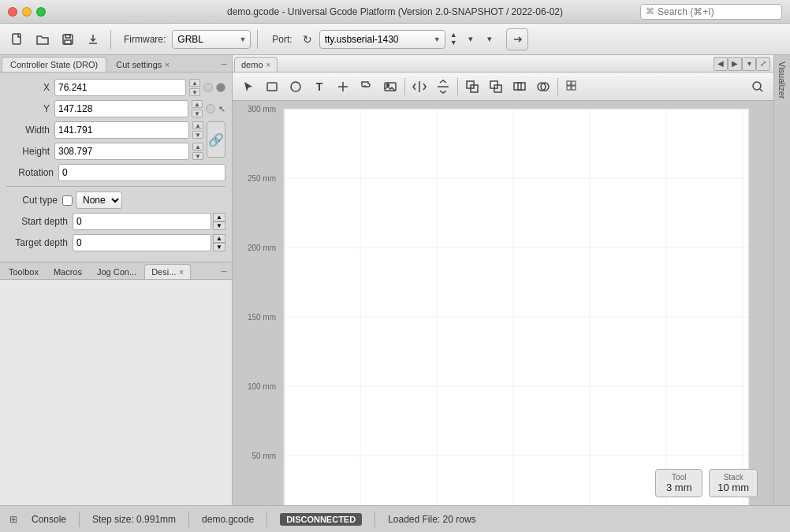 The image size is (790, 532). Describe the element at coordinates (782, 281) in the screenshot. I see `visualizer-tab: Visualizer` at that location.